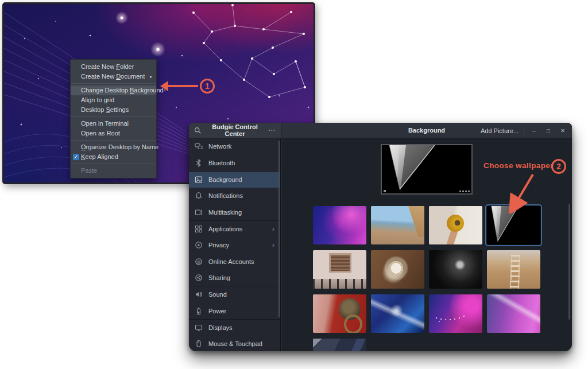 Image resolution: width=588 pixels, height=369 pixels. What do you see at coordinates (207, 86) in the screenshot?
I see `step1-badge: 1` at bounding box center [207, 86].